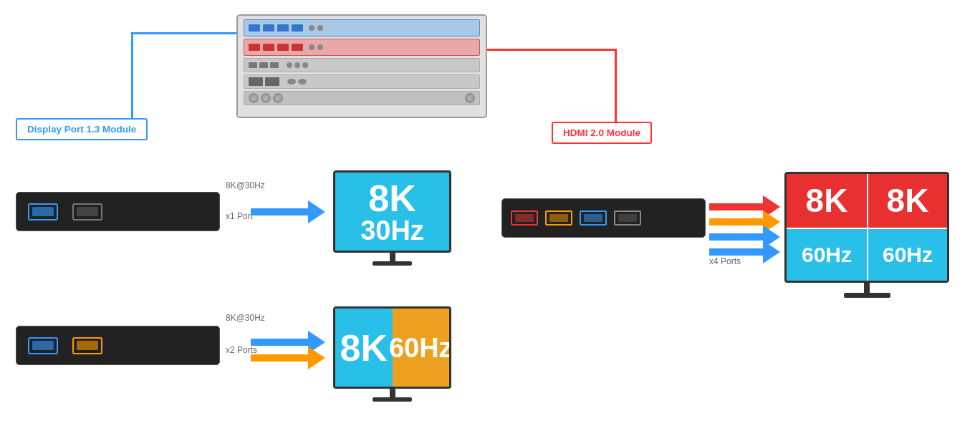 This screenshot has width=980, height=446. What do you see at coordinates (117, 212) in the screenshot?
I see `dp-card-top` at bounding box center [117, 212].